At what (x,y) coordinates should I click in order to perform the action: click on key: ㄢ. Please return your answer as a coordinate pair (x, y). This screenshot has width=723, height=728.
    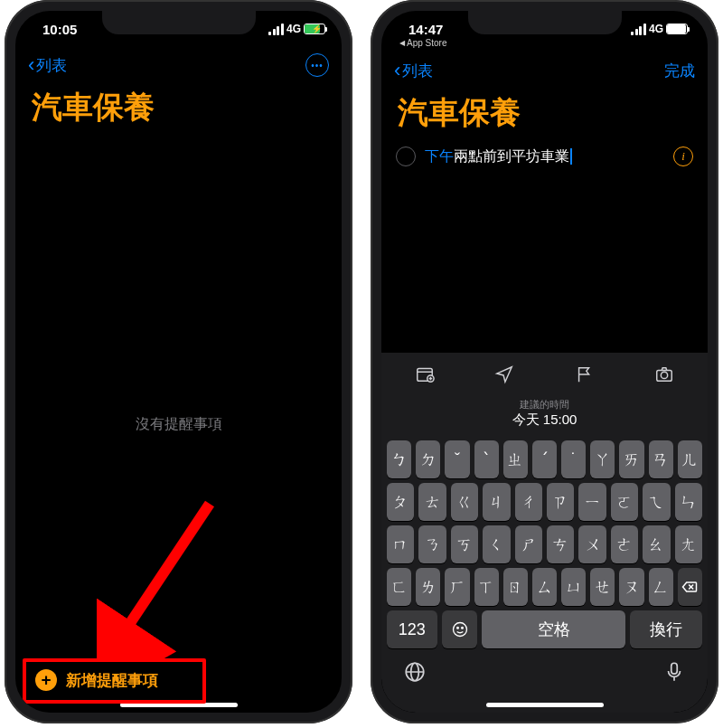
    Looking at the image, I should click on (662, 459).